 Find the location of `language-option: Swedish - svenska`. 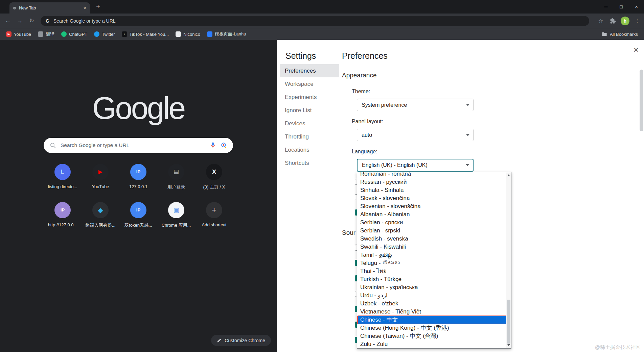

language-option: Swedish - svenska is located at coordinates (434, 239).